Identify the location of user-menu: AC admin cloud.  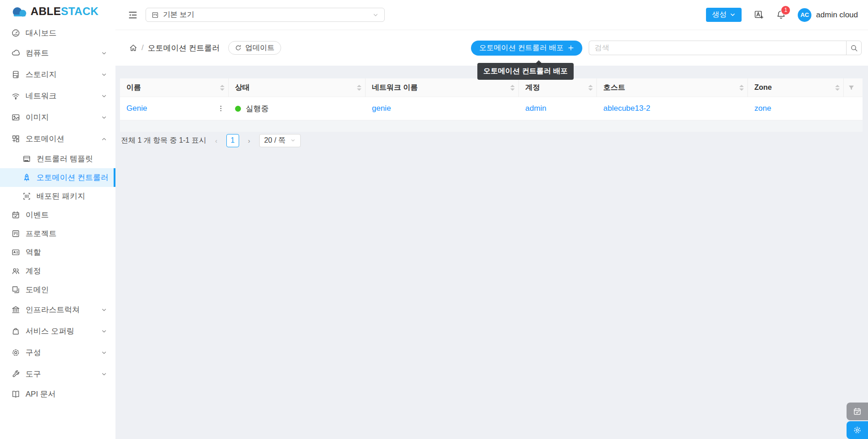
(828, 15).